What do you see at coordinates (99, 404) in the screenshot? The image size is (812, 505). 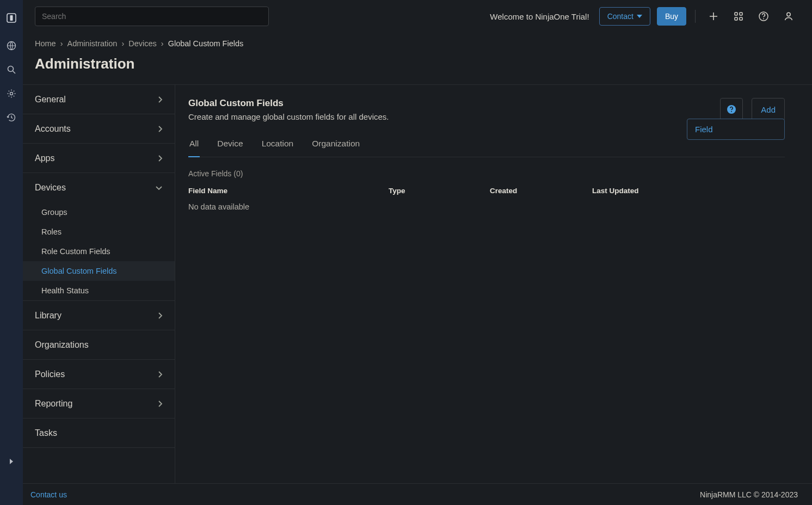 I see `sidebar-item-reporting: Reporting` at bounding box center [99, 404].